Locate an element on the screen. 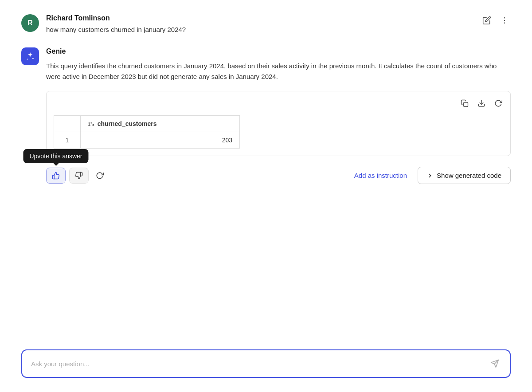 Image resolution: width=532 pixels, height=392 pixels. edit-button is located at coordinates (487, 20).